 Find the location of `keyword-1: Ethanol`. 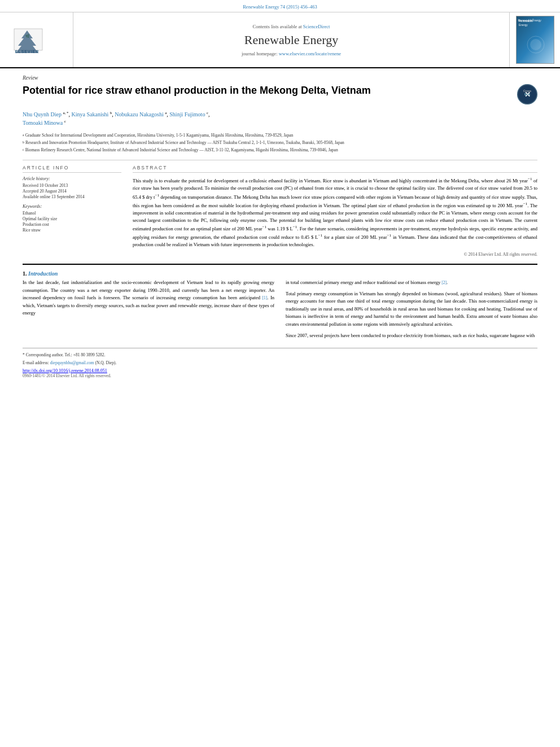

keyword-1: Ethanol is located at coordinates (72, 213).